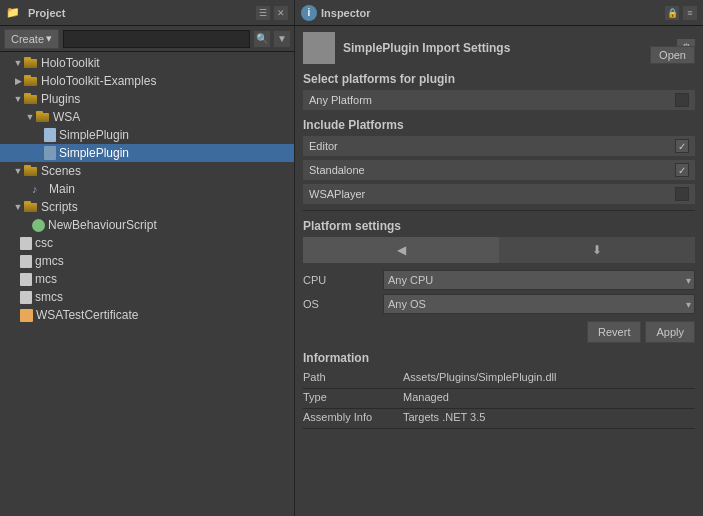 The height and width of the screenshot is (516, 703). I want to click on panel-menu-btn: ☰, so click(263, 13).